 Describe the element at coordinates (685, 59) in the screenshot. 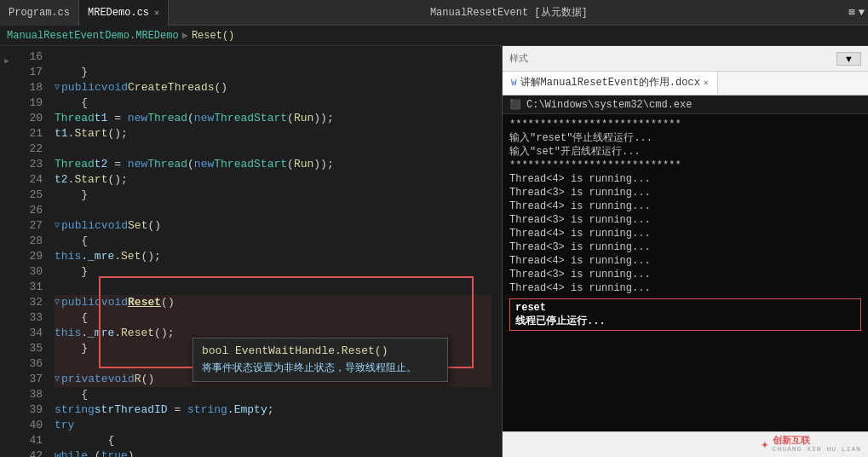

I see `right-top-strip: 样式 ▼` at that location.